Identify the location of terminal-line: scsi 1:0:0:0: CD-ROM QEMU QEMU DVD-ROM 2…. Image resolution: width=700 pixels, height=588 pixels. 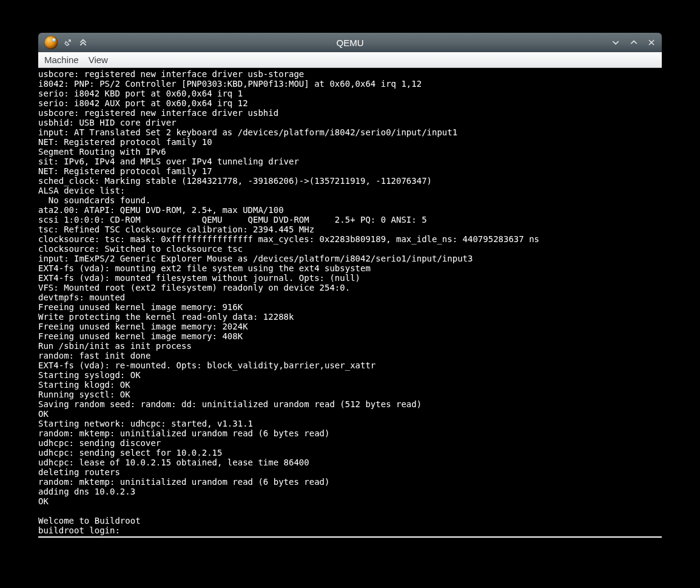
(350, 220).